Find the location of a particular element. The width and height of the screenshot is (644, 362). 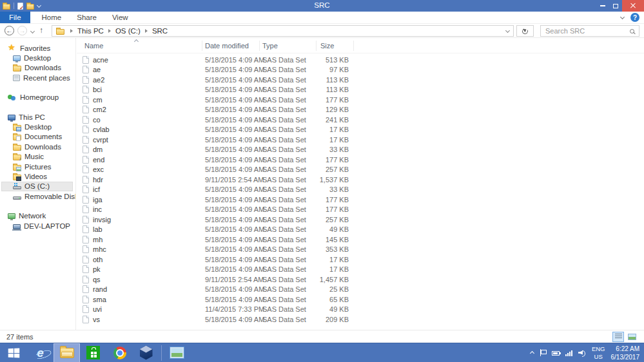

help-icon: ? is located at coordinates (635, 17).